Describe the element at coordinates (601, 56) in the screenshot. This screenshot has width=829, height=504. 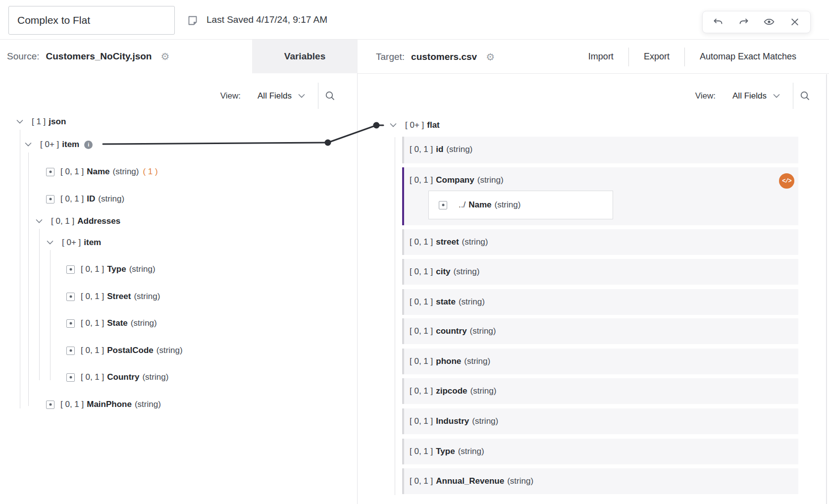
I see `import-button: Import` at that location.